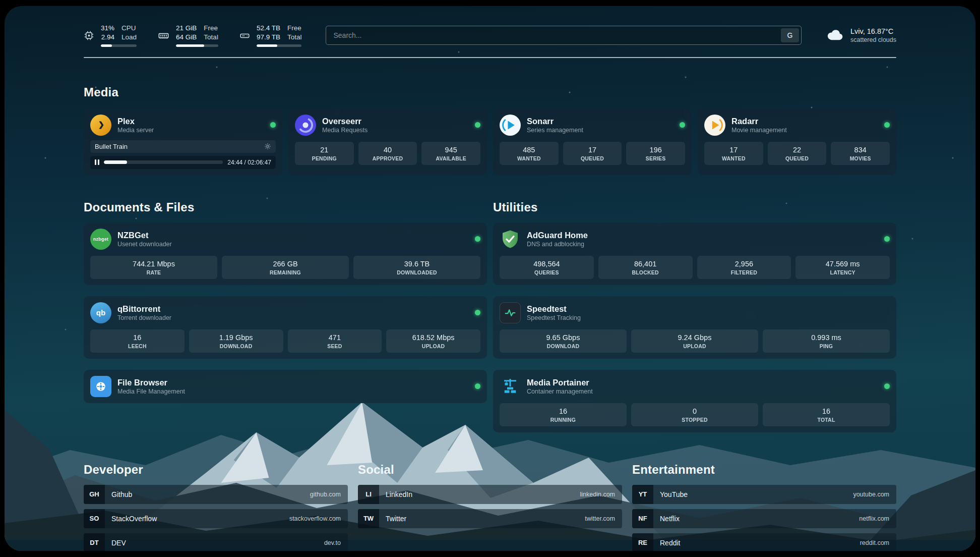 This screenshot has width=980, height=557. I want to click on service-card-radarr: Radarr Movie management 17 WANTED 2, so click(797, 142).